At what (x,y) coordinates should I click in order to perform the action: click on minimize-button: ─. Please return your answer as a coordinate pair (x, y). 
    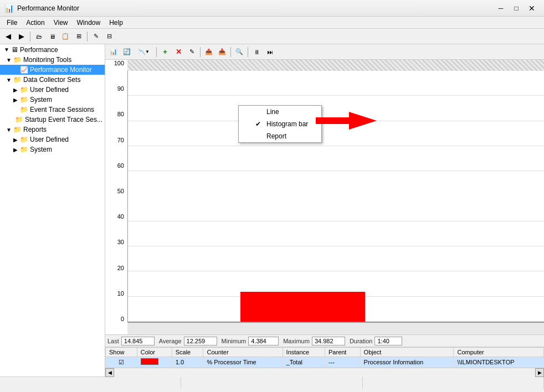
    Looking at the image, I should click on (501, 8).